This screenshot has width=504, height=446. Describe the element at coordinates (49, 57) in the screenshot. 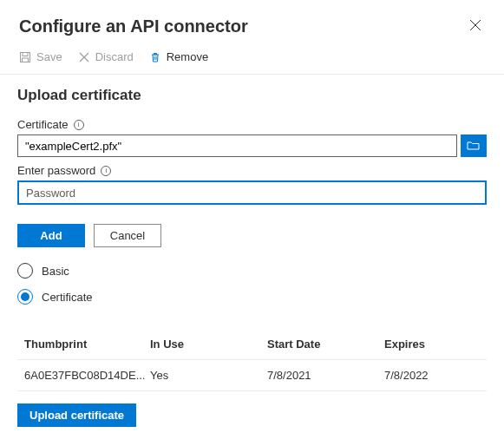

I see `save-label: Save` at that location.